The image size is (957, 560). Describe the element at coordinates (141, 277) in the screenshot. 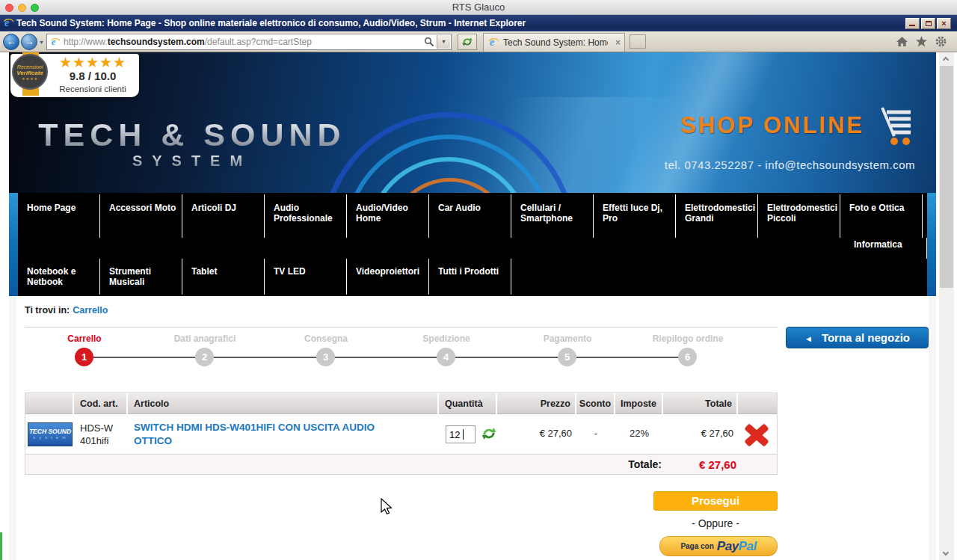

I see `nav-item-strumenti-musicali: Strumenti Musicali` at that location.